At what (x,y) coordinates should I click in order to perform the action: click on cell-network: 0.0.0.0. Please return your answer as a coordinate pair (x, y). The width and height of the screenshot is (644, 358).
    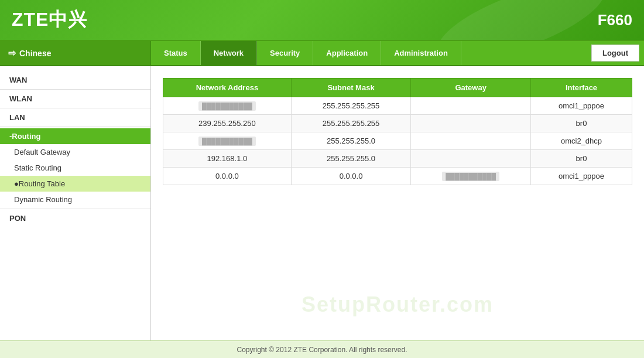
    Looking at the image, I should click on (227, 176).